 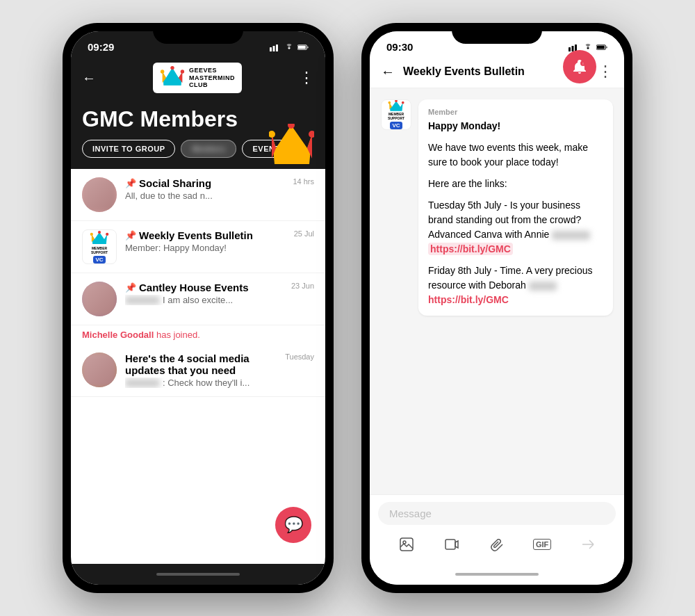 What do you see at coordinates (306, 78) in the screenshot?
I see `more-button-left: ⋮` at bounding box center [306, 78].